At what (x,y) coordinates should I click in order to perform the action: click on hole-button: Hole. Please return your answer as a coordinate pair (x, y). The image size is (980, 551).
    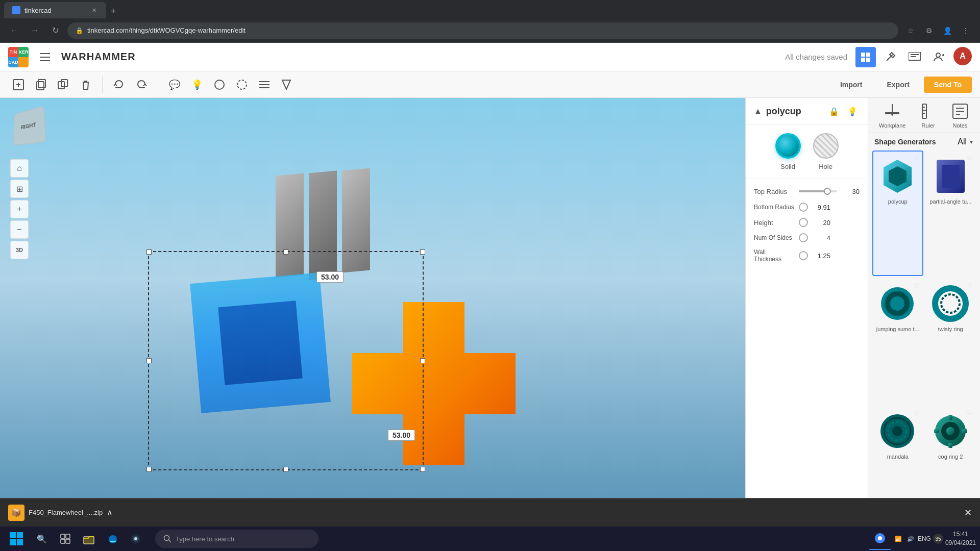
    Looking at the image, I should click on (826, 152).